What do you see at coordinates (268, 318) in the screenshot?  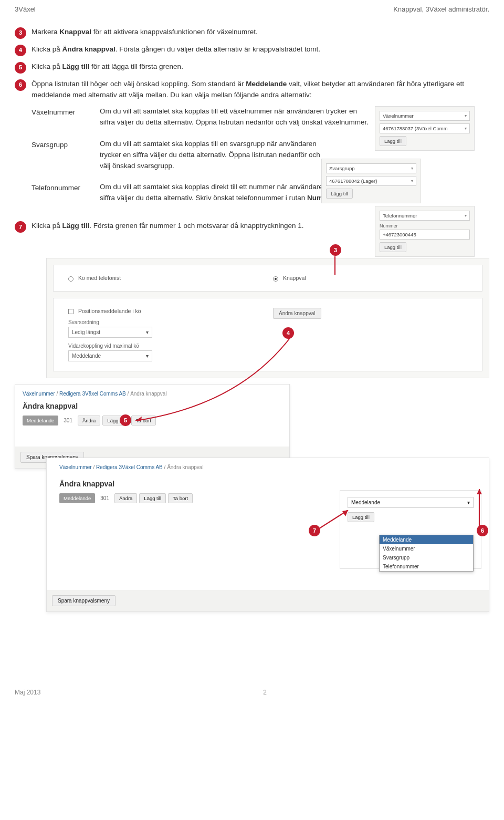 I see `panel-top: Kö med telefonist Knappval Positionsmedd…` at bounding box center [268, 318].